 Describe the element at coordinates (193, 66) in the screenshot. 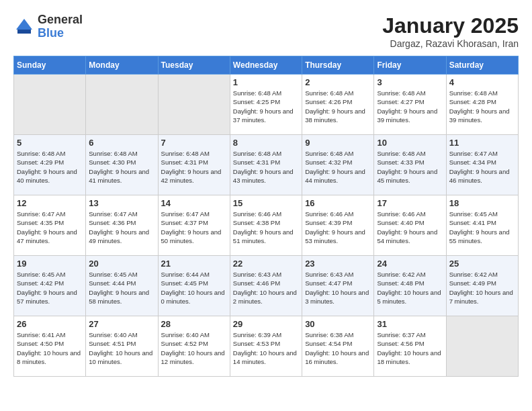

I see `day-of-week-tuesday: Tuesday` at that location.